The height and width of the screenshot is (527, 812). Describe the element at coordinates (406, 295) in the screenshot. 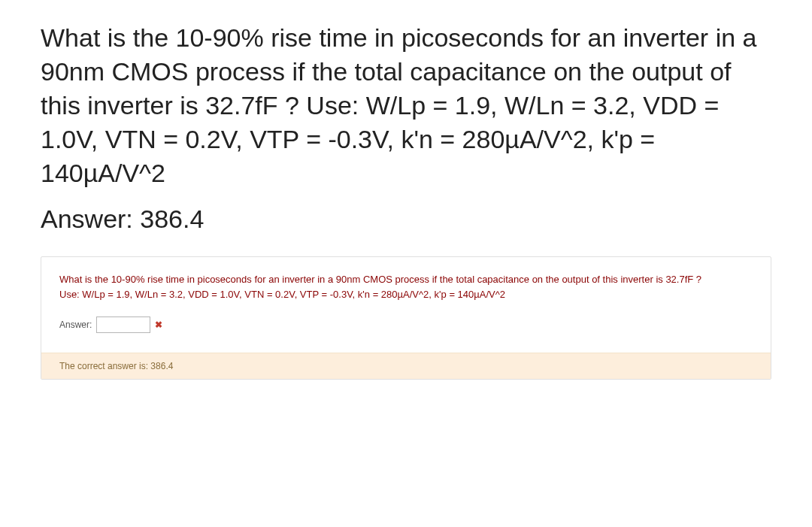

I see `quiz-question-line2: Use: W/Lp = 1.9, W/Ln = 3.2, VDD = 1.0V,…` at that location.